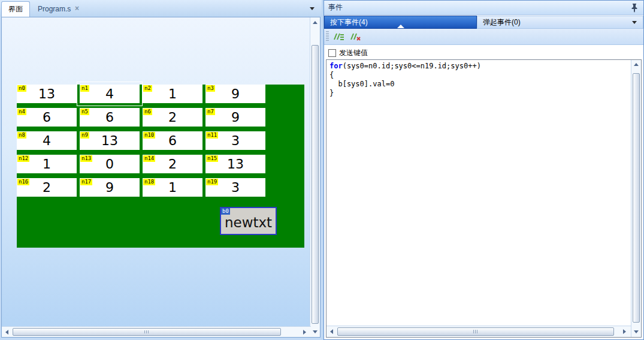 The width and height of the screenshot is (644, 340). Describe the element at coordinates (77, 8) in the screenshot. I see `close-tab-icon: ×` at that location.